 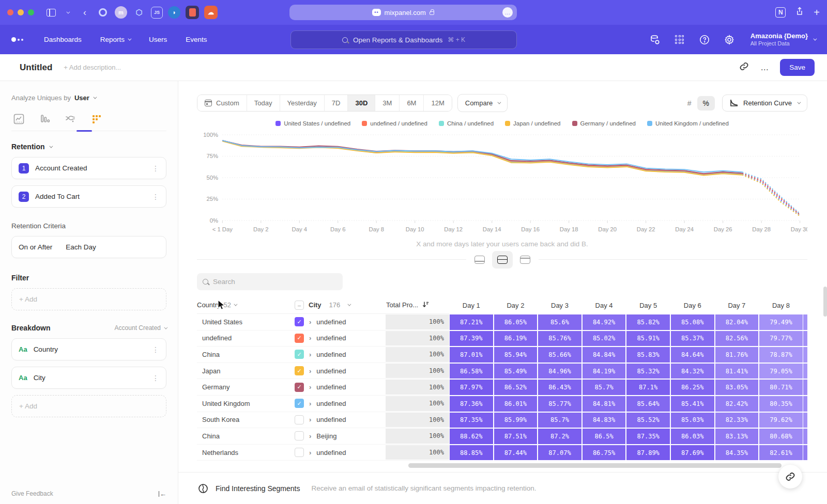 What do you see at coordinates (737, 305) in the screenshot?
I see `column-header-day-7: Day 7` at bounding box center [737, 305].